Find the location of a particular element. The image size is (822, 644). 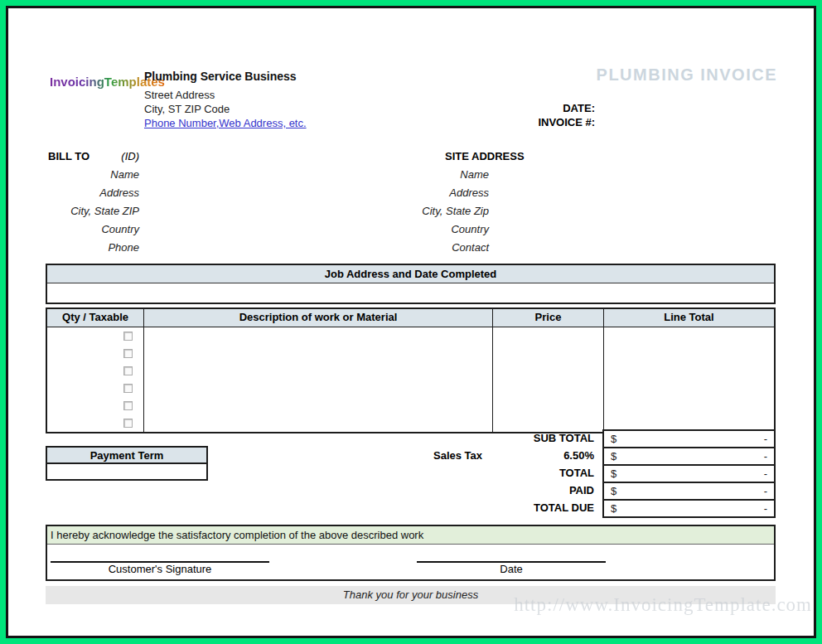

line-total-area is located at coordinates (689, 380).